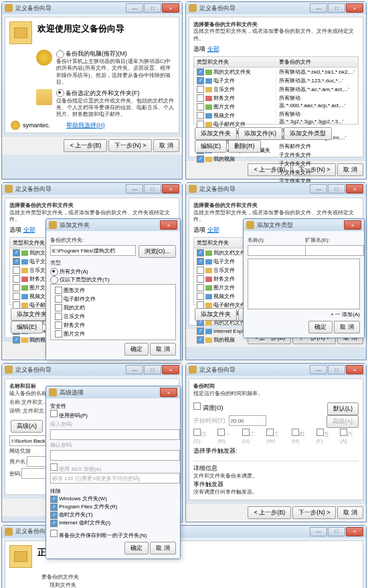 This screenshot has height=588, width=368. I want to click on table-row: 我的视频, so click(235, 159).